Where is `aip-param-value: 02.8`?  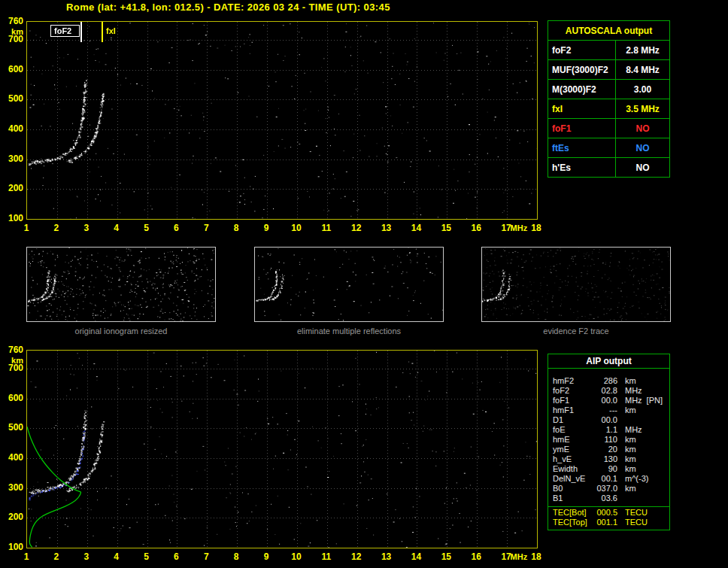
aip-param-value: 02.8 is located at coordinates (605, 391).